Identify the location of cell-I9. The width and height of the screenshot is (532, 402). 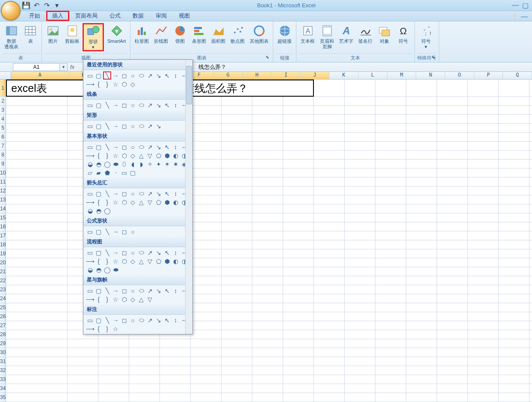
(299, 164).